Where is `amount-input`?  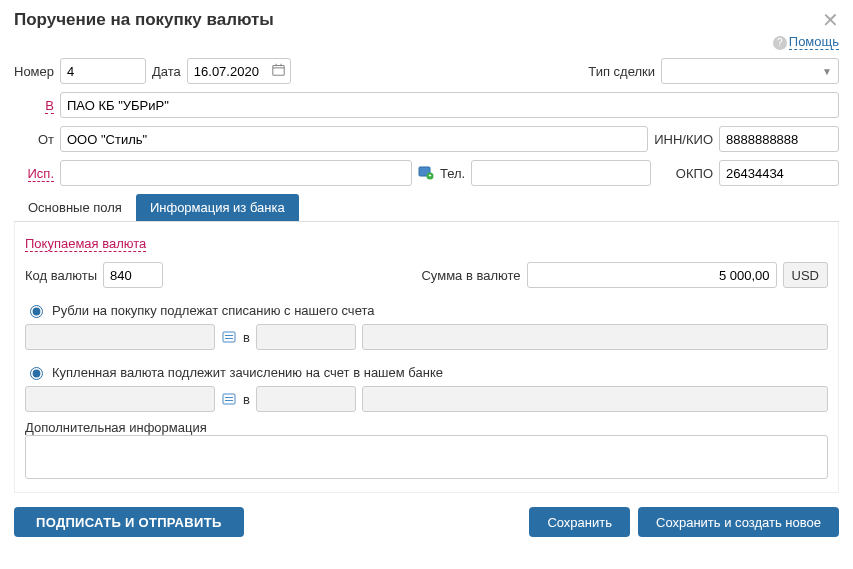 amount-input is located at coordinates (652, 275).